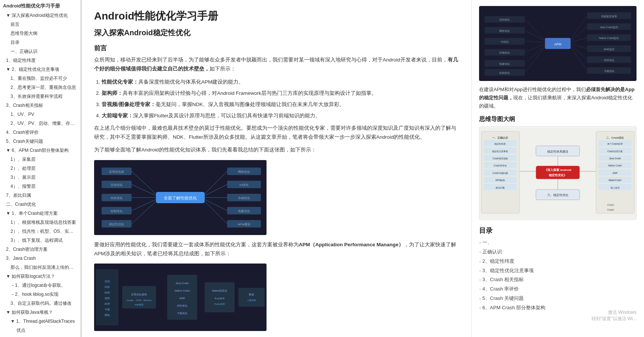 The image size is (644, 337). Describe the element at coordinates (40, 285) in the screenshot. I see `sidebar-item-logcat-1: －1、通过logcat命令获取。` at that location.